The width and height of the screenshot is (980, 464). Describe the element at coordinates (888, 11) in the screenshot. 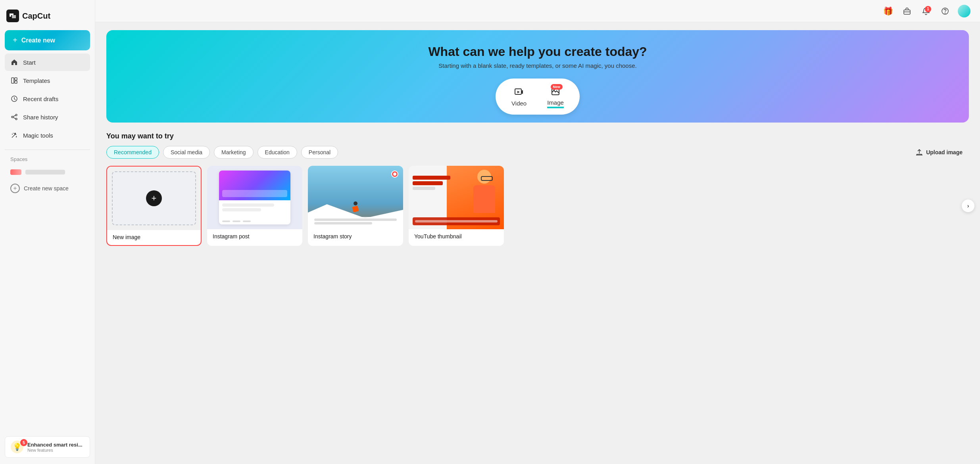

I see `gift-button: 🎁` at that location.